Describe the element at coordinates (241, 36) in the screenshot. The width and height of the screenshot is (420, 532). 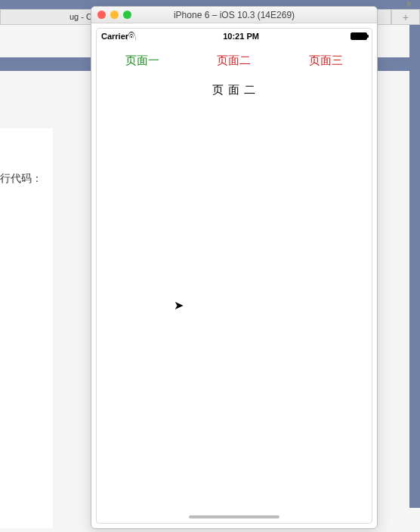
I see `status-time: 10:21 PM` at that location.